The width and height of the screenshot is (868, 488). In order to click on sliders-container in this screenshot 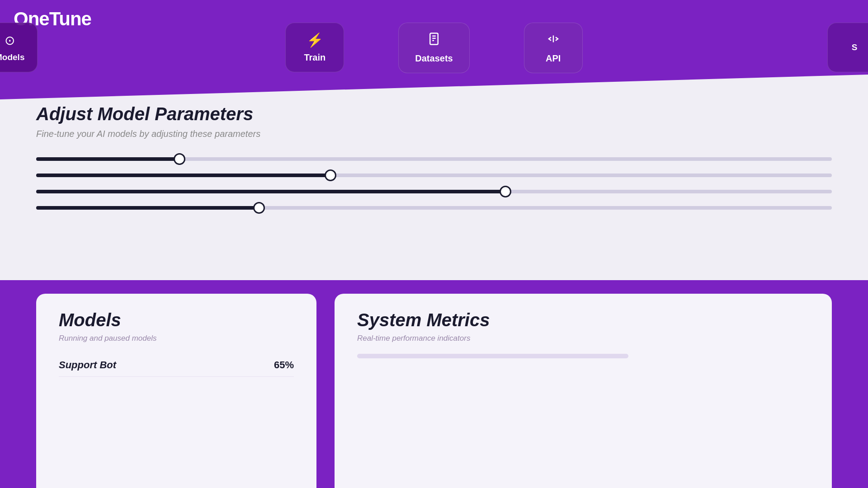, I will do `click(434, 183)`.